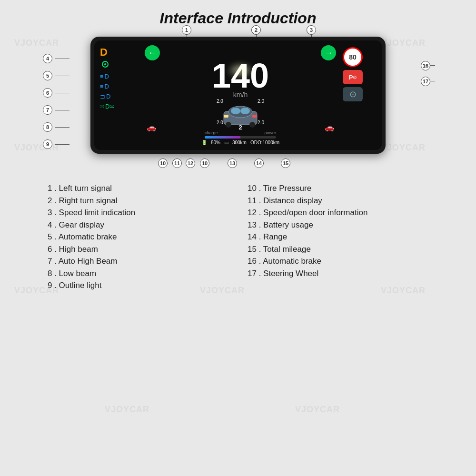 Image resolution: width=476 pixels, height=476 pixels. What do you see at coordinates (138, 249) in the screenshot?
I see `feature-6: 6 . High beam` at bounding box center [138, 249].